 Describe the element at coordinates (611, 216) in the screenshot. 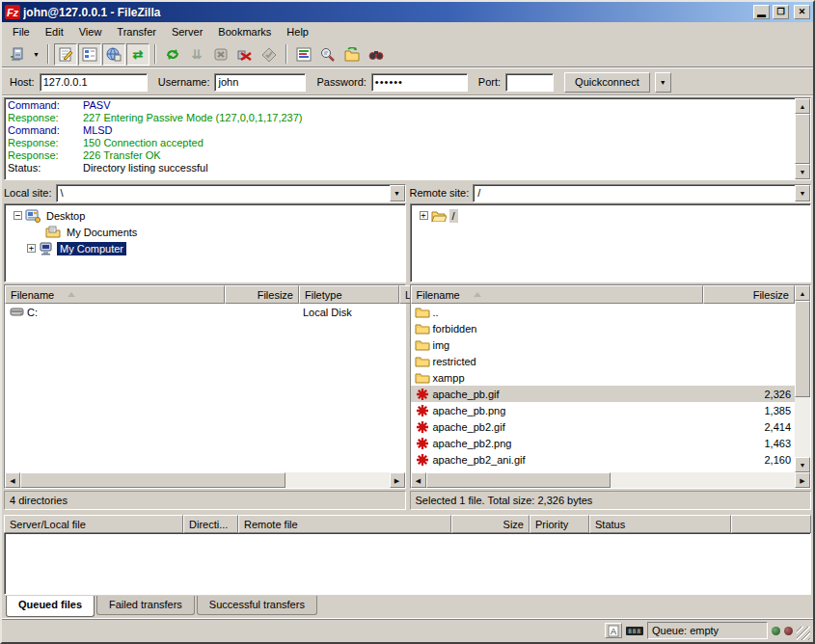

I see `tree-item-root: + /` at that location.